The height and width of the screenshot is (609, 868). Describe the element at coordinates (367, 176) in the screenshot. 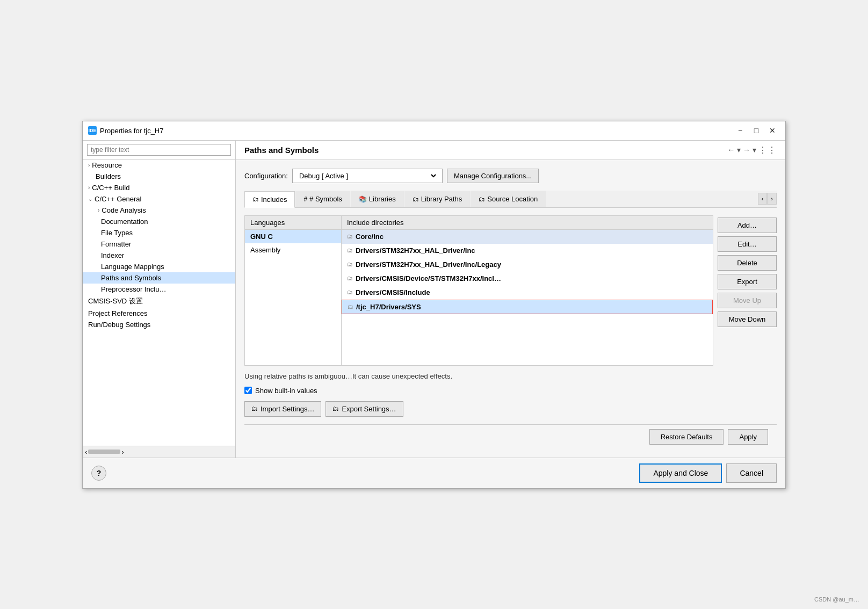

I see `config-select-wrapper: Debug [ Active ]` at that location.